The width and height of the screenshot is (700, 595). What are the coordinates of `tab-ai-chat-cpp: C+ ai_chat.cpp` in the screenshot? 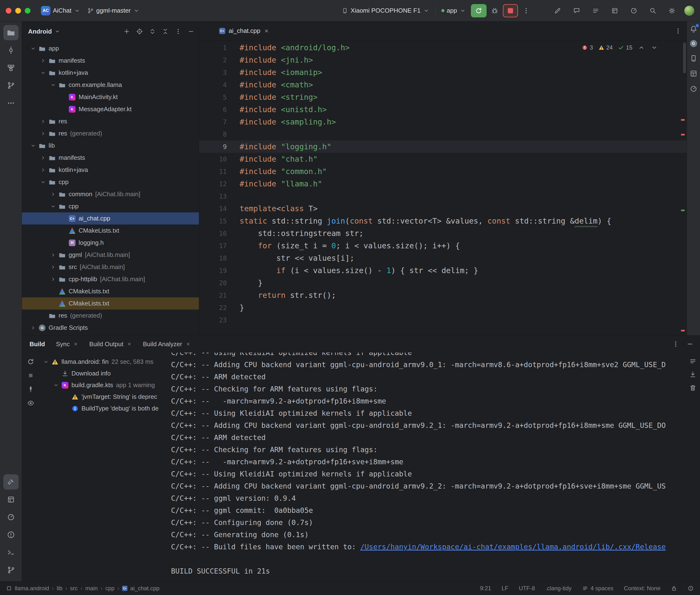 It's located at (244, 31).